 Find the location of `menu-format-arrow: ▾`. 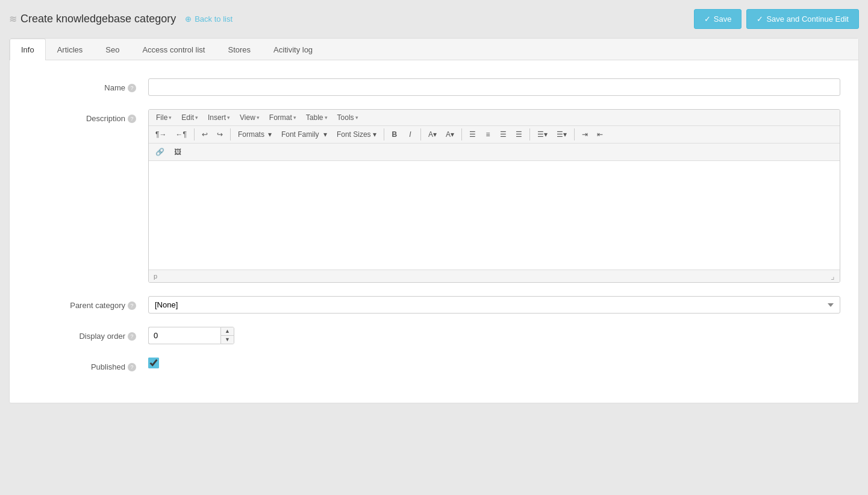

menu-format-arrow: ▾ is located at coordinates (295, 118).